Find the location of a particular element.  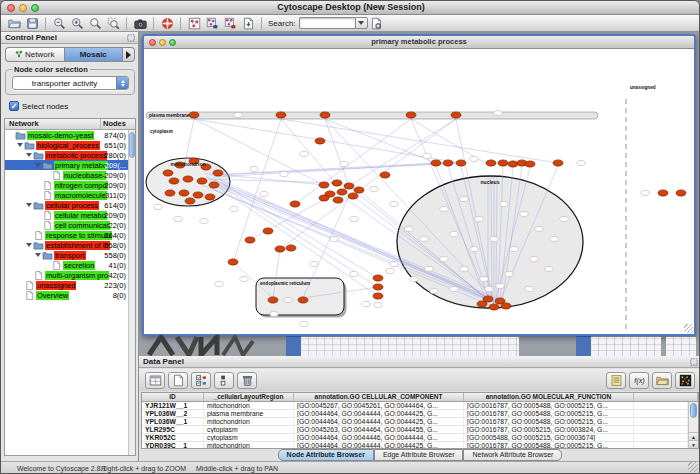

attribute-matrix-icon is located at coordinates (685, 380).